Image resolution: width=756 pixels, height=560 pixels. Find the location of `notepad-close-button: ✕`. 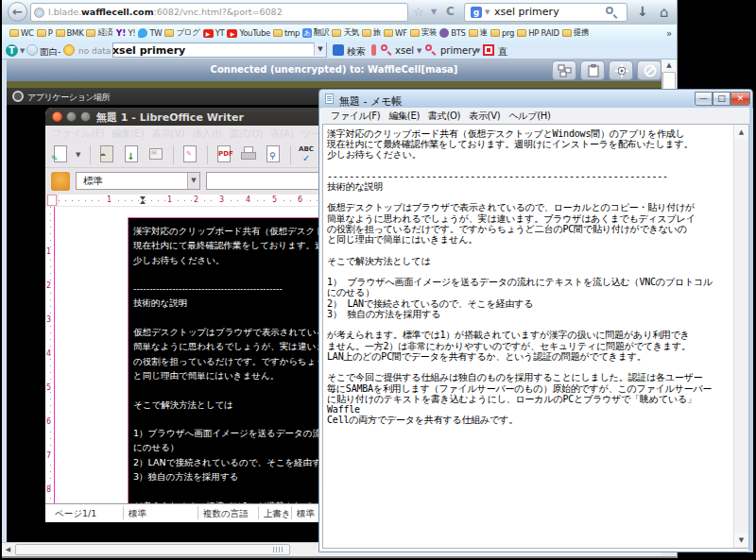

notepad-close-button: ✕ is located at coordinates (741, 98).